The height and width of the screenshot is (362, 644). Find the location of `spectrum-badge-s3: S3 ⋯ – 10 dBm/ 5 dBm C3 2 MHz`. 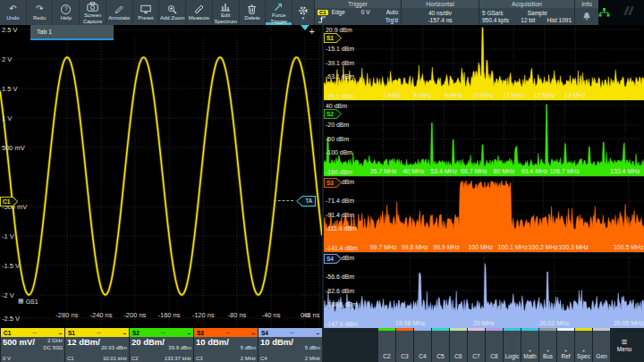

spectrum-badge-s3: S3 ⋯ – 10 dBm/ 5 dBm C3 2 MHz is located at coordinates (225, 345).